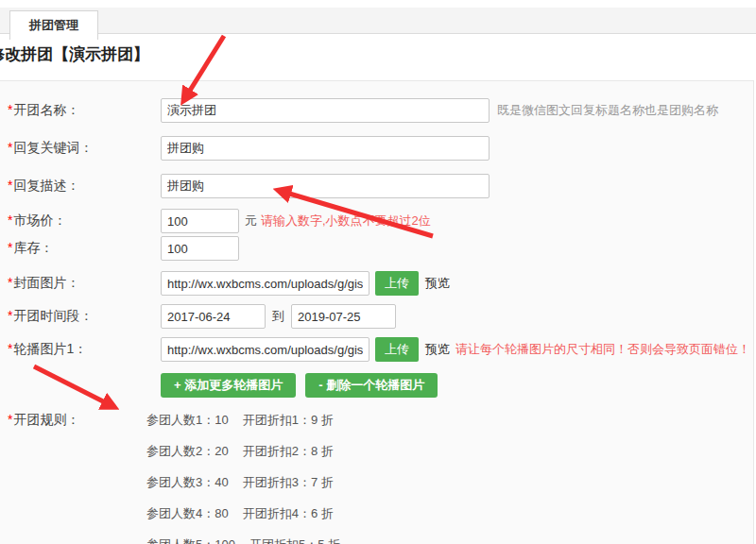 This screenshot has height=544, width=756. What do you see at coordinates (214, 316) in the screenshot?
I see `period-start-input` at bounding box center [214, 316].